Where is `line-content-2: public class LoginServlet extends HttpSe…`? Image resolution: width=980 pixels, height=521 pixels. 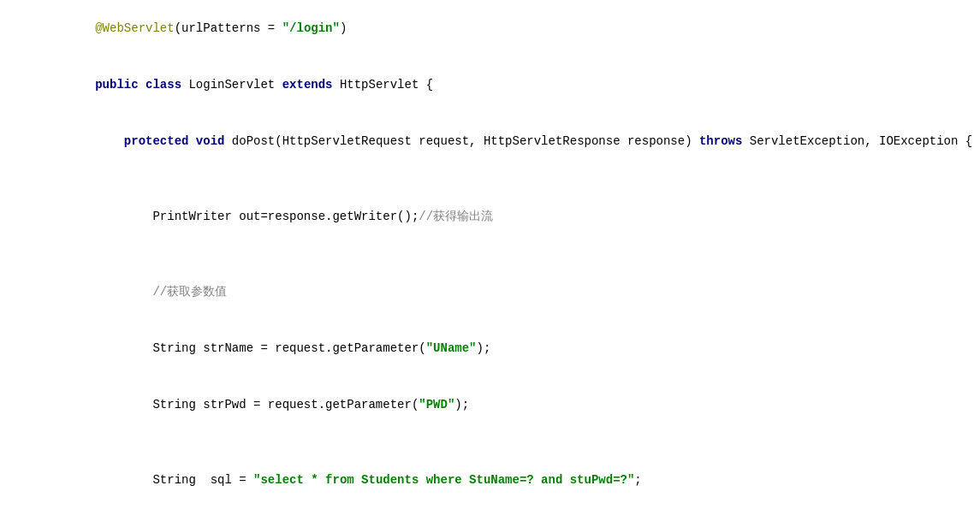
line-content-2: public class LoginServlet extends HttpSe… is located at coordinates (505, 85).